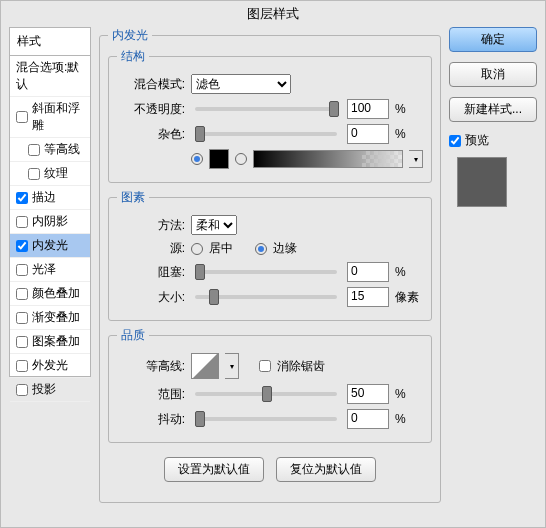  I want to click on style-item: 斜面和浮雕, so click(50, 118).